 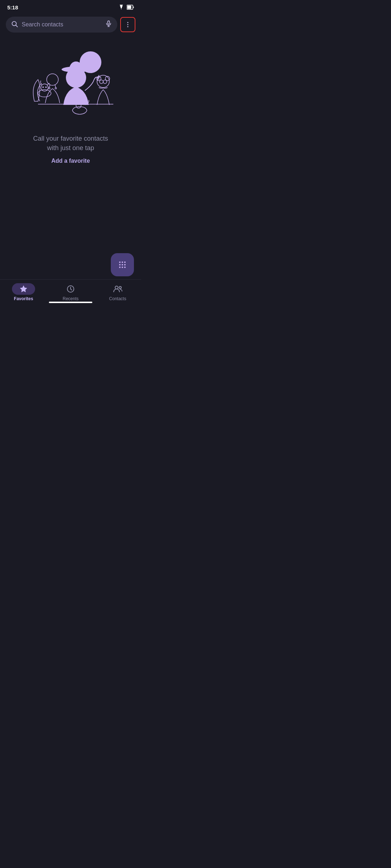 What do you see at coordinates (71, 81) in the screenshot?
I see `illustration-area` at bounding box center [71, 81].